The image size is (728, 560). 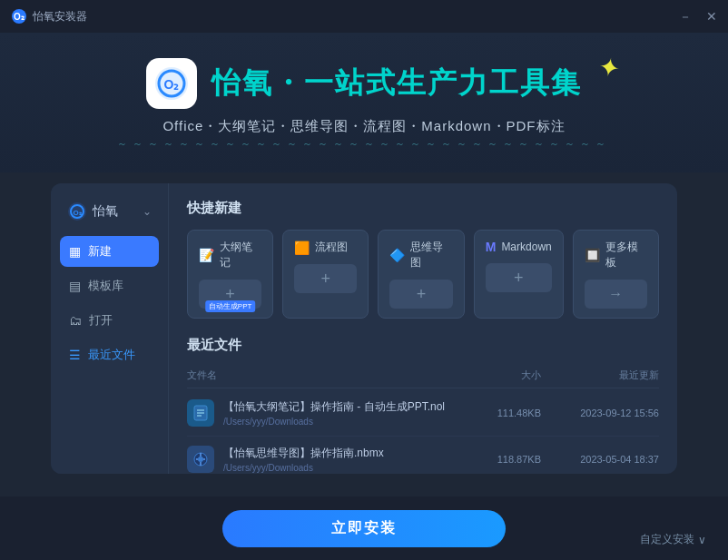 I want to click on install-button: 立即安装, so click(x=364, y=528).